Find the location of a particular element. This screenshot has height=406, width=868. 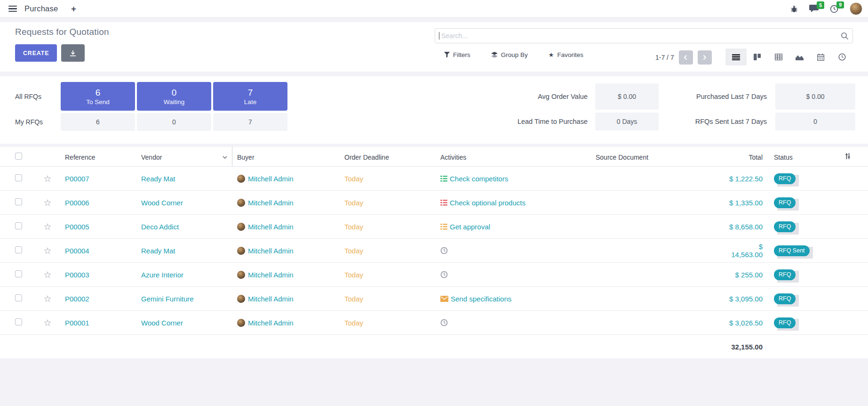

lead-time-tile: 0 Days is located at coordinates (627, 122).